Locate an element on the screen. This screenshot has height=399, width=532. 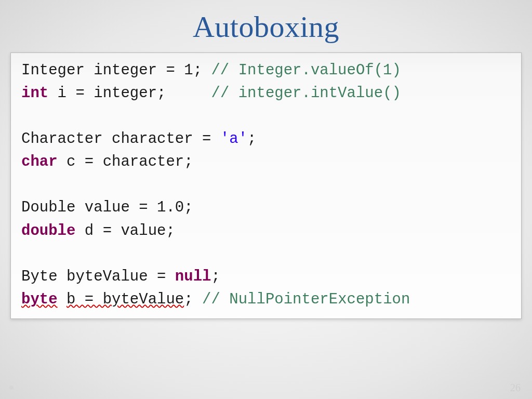
code-text: Integer integer = 1; is located at coordinates (116, 71).